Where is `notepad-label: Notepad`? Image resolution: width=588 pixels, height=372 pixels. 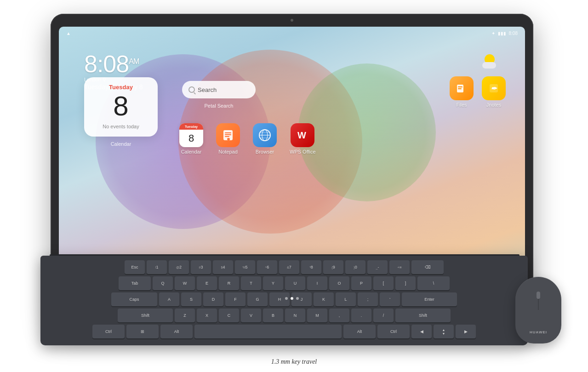
notepad-label: Notepad is located at coordinates (228, 152).